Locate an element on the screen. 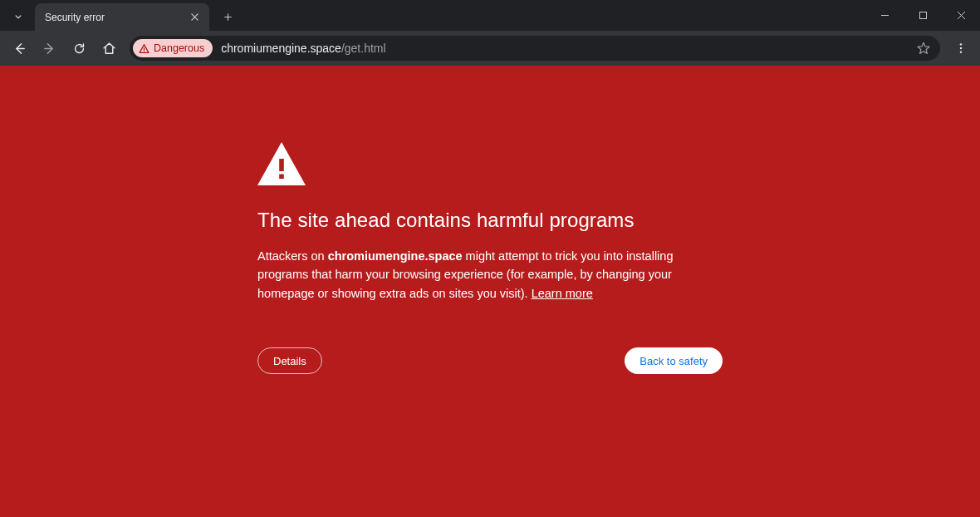  back-button is located at coordinates (19, 48).